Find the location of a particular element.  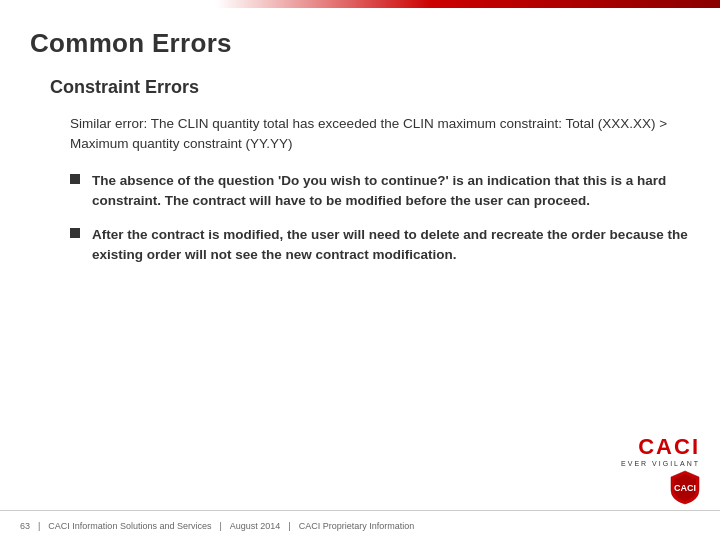

caci-tagline: EVER VIGILANT is located at coordinates (660, 464).